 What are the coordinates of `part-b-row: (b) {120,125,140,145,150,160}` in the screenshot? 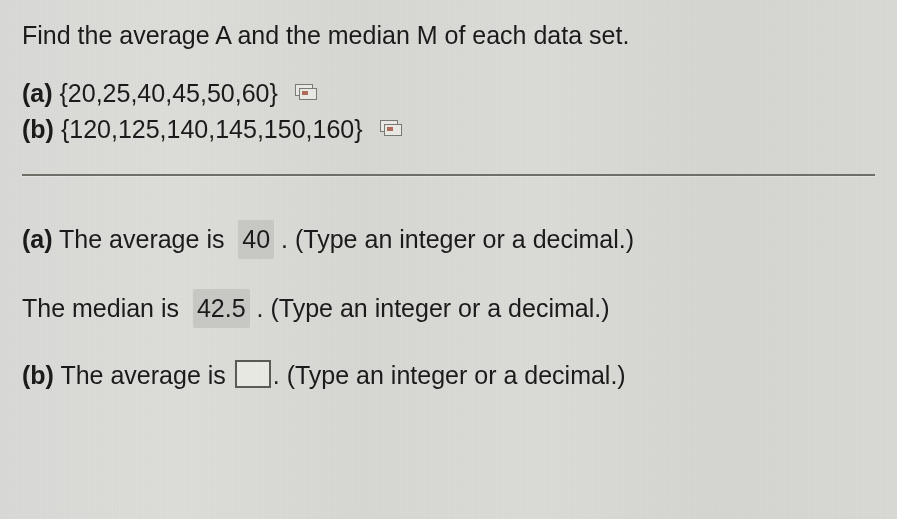 It's located at (448, 129).